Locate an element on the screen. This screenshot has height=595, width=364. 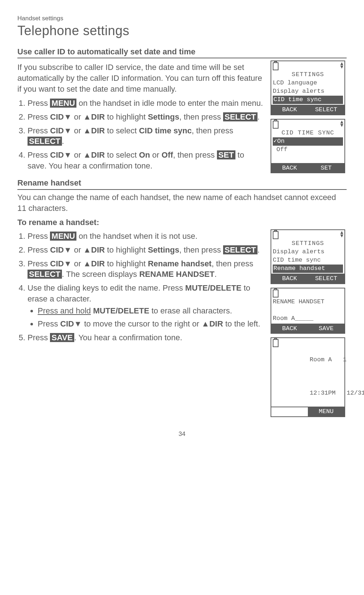
section2-intro: You can change the name of each handset,… is located at coordinates (182, 203).